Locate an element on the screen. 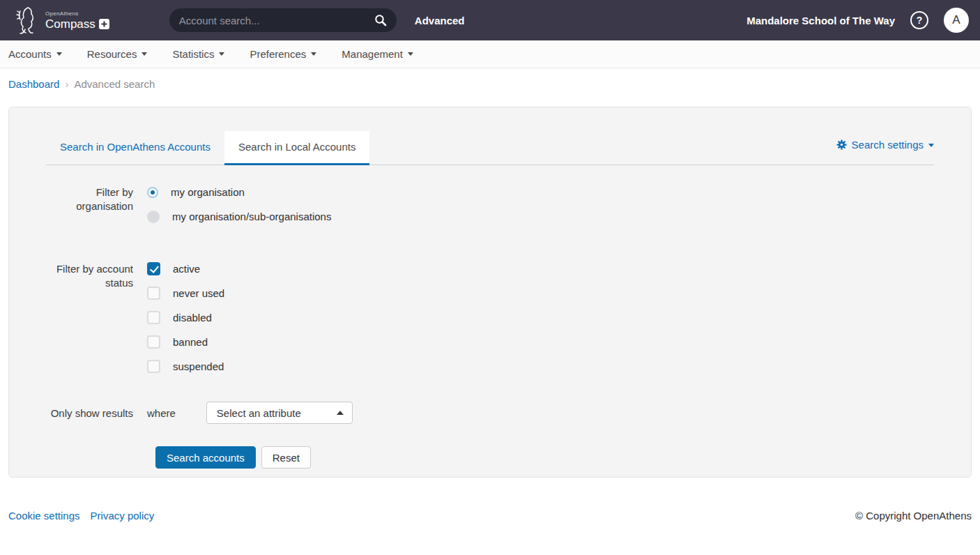 The height and width of the screenshot is (555, 980). header-right-group: Mandalore School of The Way ? A is located at coordinates (857, 20).